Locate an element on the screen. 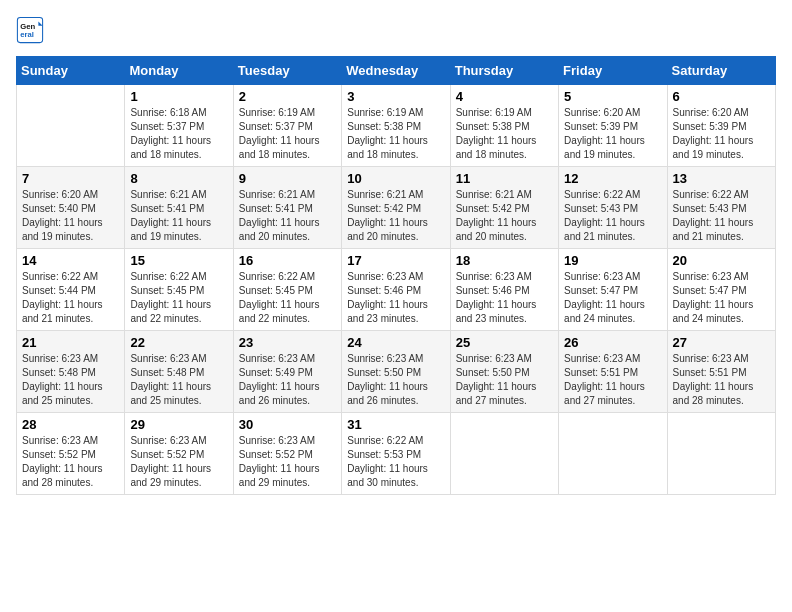  day-info: Sunrise: 6:22 AM Sunset: 5:53 PM Dayligh… is located at coordinates (396, 462).